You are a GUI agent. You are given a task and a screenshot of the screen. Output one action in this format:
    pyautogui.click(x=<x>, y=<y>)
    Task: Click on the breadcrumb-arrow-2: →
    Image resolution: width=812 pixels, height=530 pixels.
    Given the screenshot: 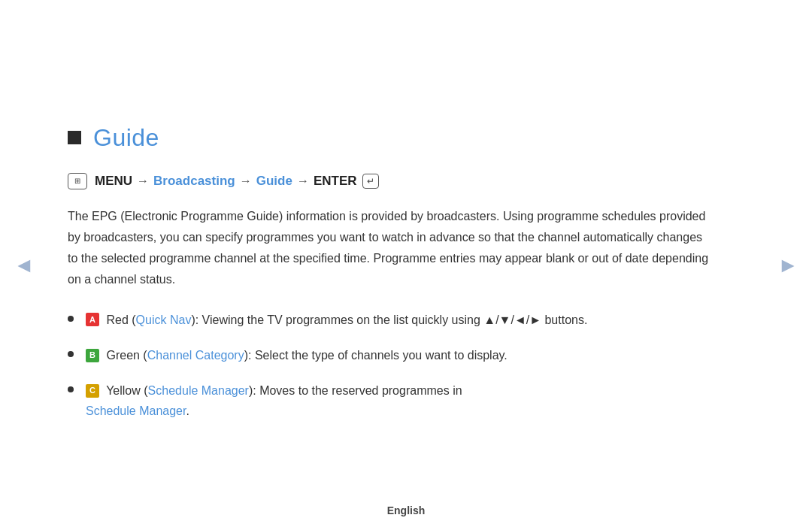 What is the action you would take?
    pyautogui.click(x=246, y=181)
    